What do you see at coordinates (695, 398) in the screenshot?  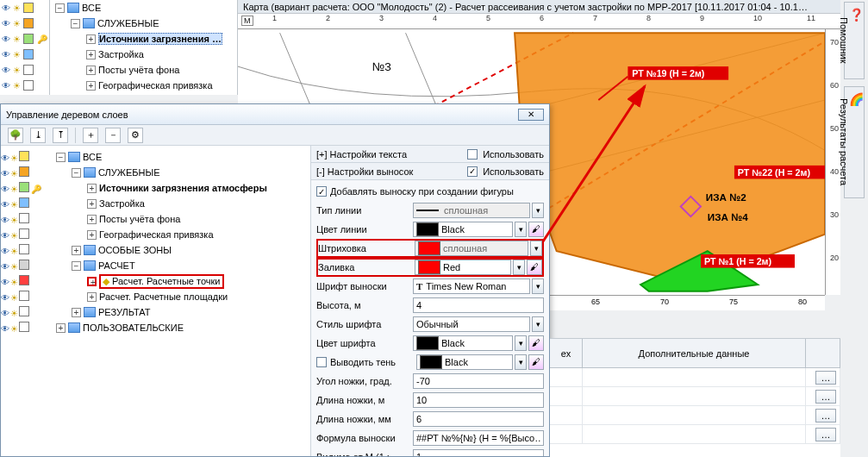 I see `data-grid: ex Дополнительные данные … … … …` at bounding box center [695, 398].